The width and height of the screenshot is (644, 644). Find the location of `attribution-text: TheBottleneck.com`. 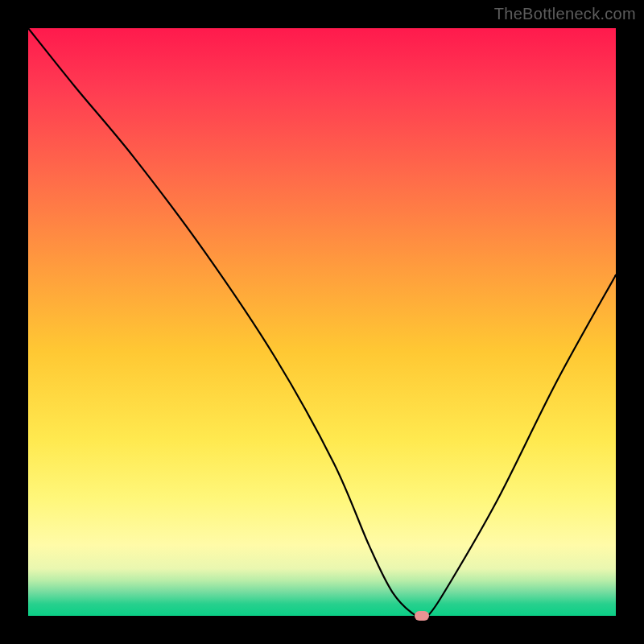

attribution-text: TheBottleneck.com is located at coordinates (565, 14).